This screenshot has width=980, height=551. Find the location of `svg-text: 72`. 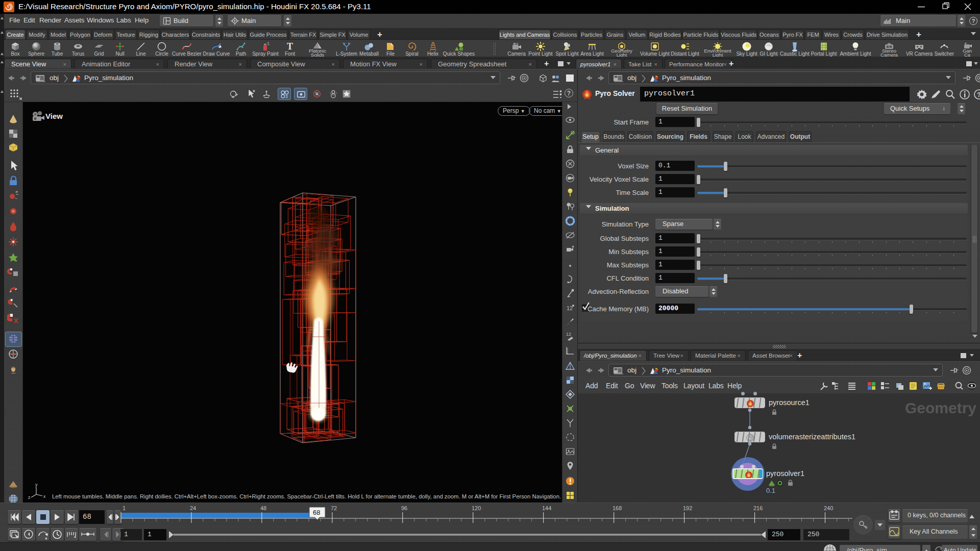

svg-text: 72 is located at coordinates (334, 508).